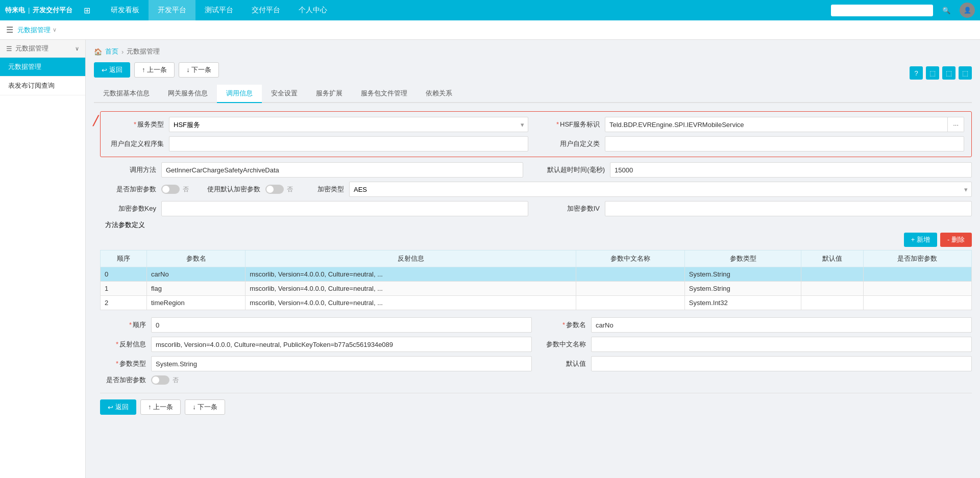 The width and height of the screenshot is (980, 478). I want to click on nav-dev: 开发平台, so click(172, 10).